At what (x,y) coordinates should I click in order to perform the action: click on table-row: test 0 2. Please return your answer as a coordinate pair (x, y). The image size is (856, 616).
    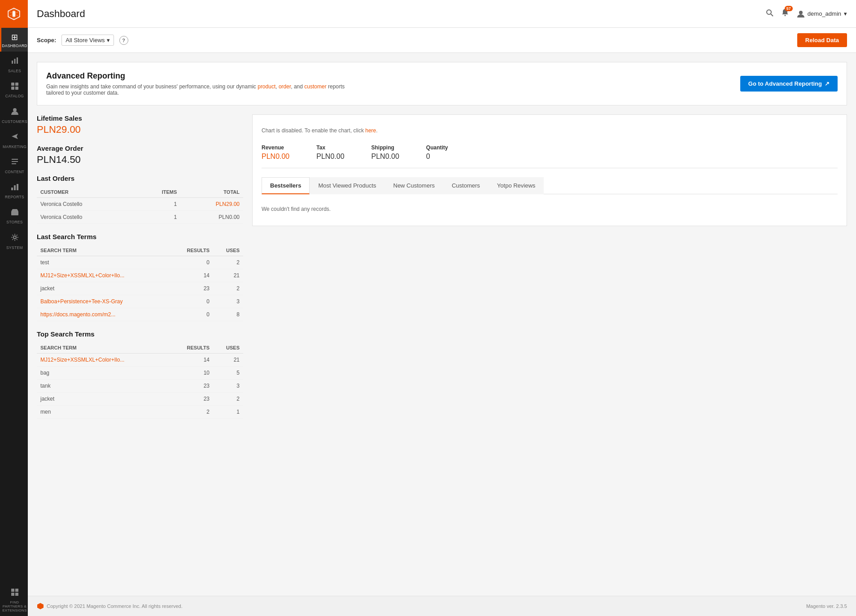
    Looking at the image, I should click on (140, 263).